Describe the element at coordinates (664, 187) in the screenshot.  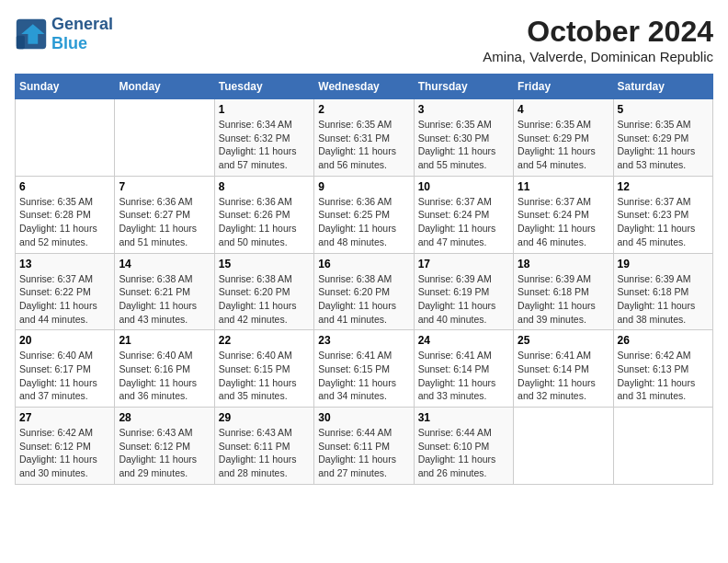
I see `day-number: 12` at that location.